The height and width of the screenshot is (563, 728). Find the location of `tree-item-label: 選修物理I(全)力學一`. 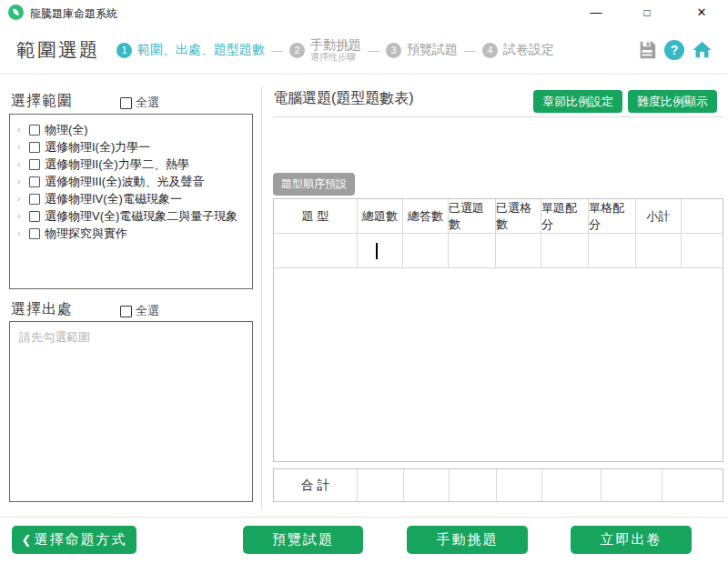

tree-item-label: 選修物理I(全)力學一 is located at coordinates (97, 147).